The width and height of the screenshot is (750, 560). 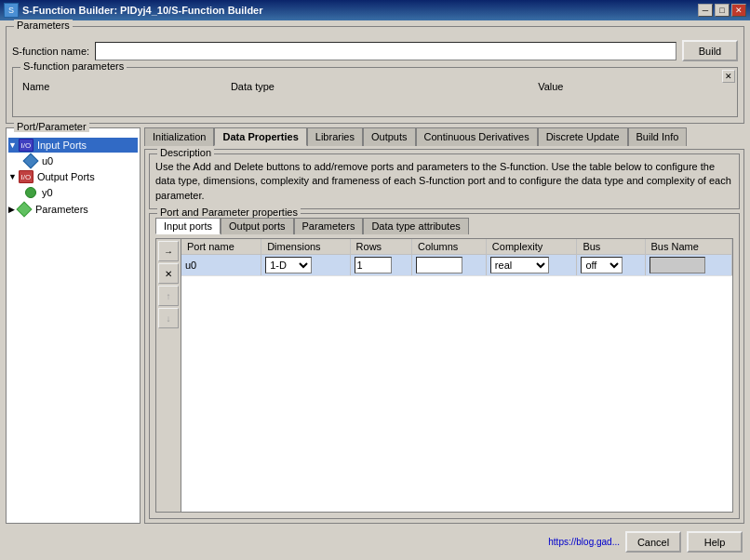 What do you see at coordinates (449, 247) in the screenshot?
I see `th-columns: Columns` at bounding box center [449, 247].